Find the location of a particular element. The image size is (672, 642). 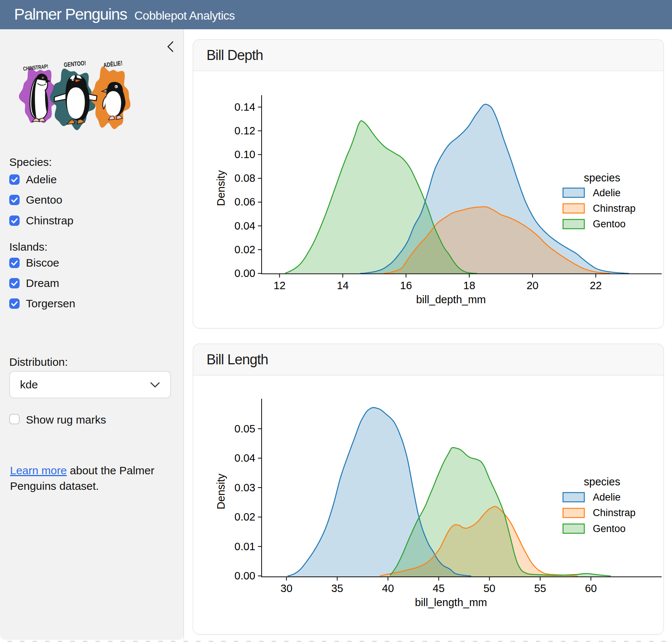

svg-text: 12 is located at coordinates (279, 285).